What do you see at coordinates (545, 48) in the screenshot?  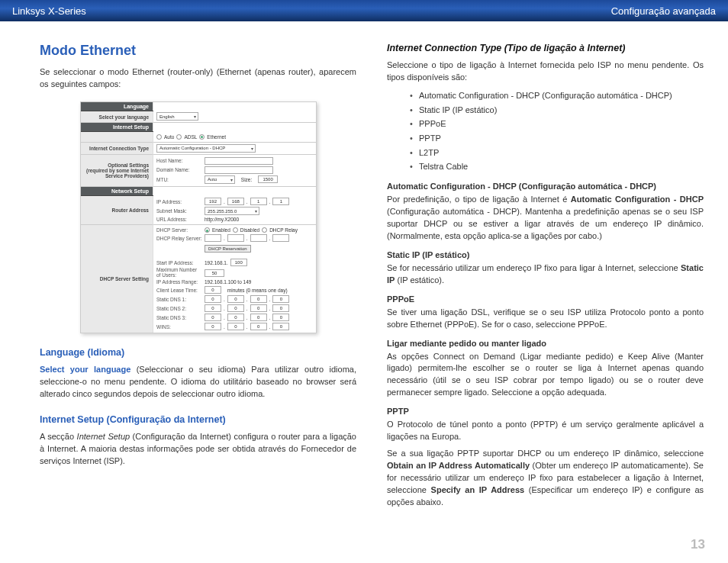 I see `ict-heading: Internet Connection Type (Tipo de ligaçã…` at bounding box center [545, 48].